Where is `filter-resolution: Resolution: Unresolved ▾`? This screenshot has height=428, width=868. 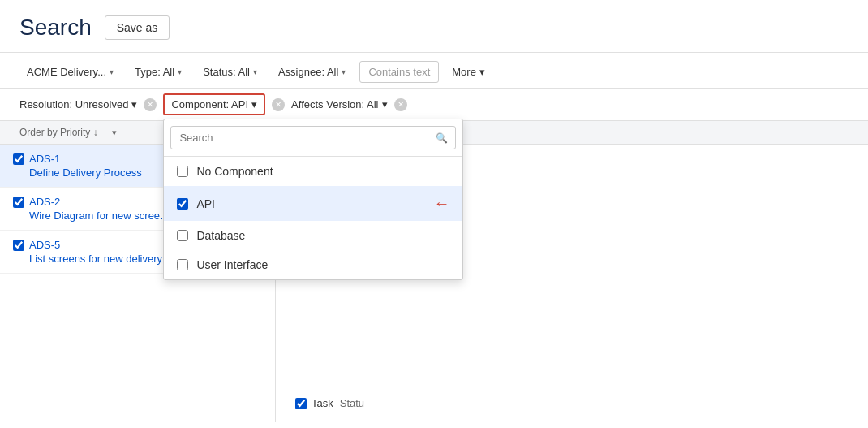 filter-resolution: Resolution: Unresolved ▾ is located at coordinates (78, 104).